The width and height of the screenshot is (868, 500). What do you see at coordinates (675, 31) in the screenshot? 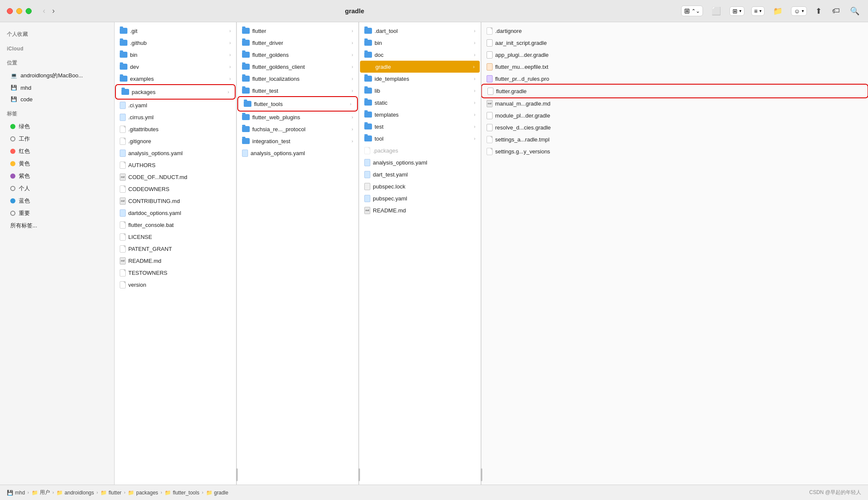
I see `list-item: .dartignore` at bounding box center [675, 31].